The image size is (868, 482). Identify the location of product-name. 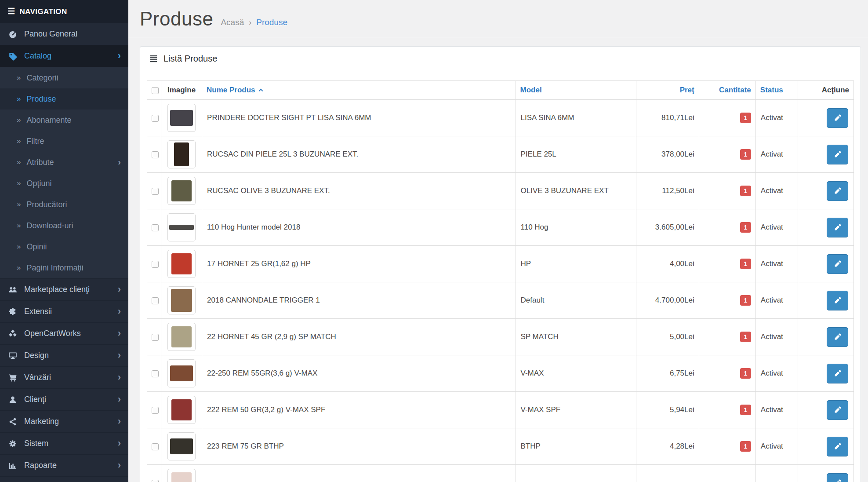
(359, 473).